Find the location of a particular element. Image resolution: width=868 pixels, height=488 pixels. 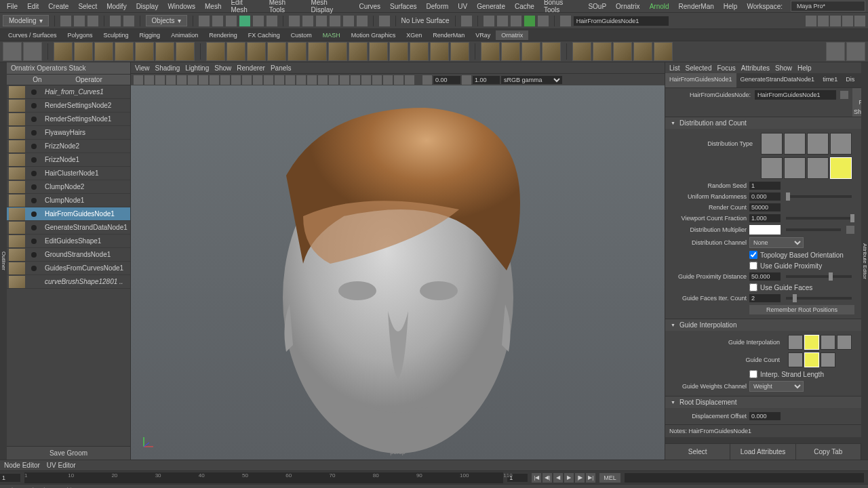

menu-soup: SOuP is located at coordinates (597, 7).